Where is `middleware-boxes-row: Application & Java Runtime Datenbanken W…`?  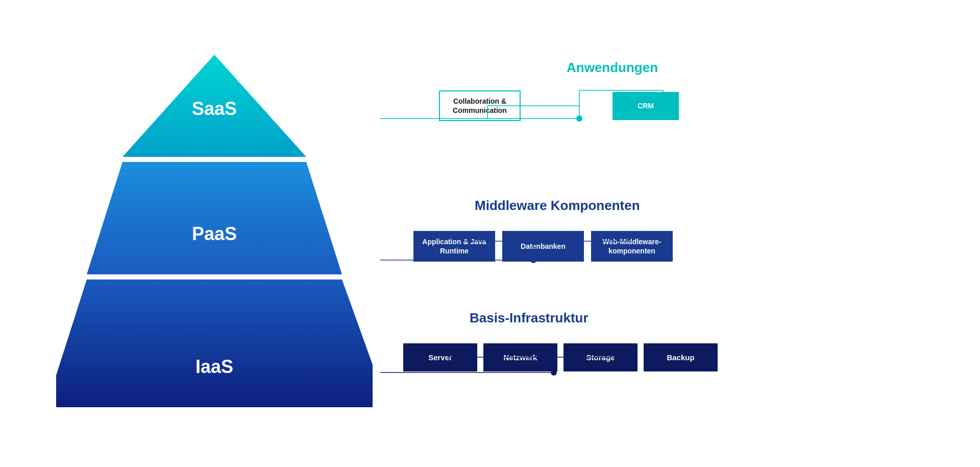
middleware-boxes-row: Application & Java Runtime Datenbanken W… is located at coordinates (543, 246).